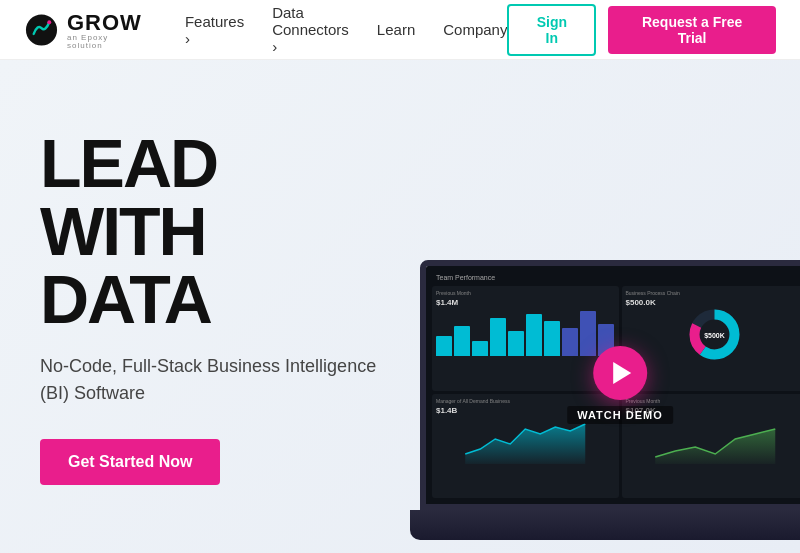  Describe the element at coordinates (620, 385) in the screenshot. I see `watch-demo-overlay: WATCH DEMO` at that location.